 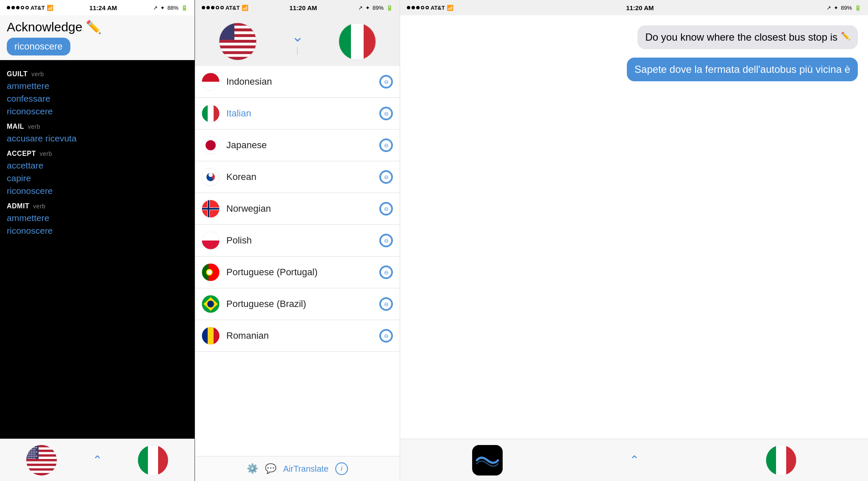 What do you see at coordinates (299, 304) in the screenshot?
I see `lang-name-portuguese-brazil: Portuguese (Brazil)` at bounding box center [299, 304].